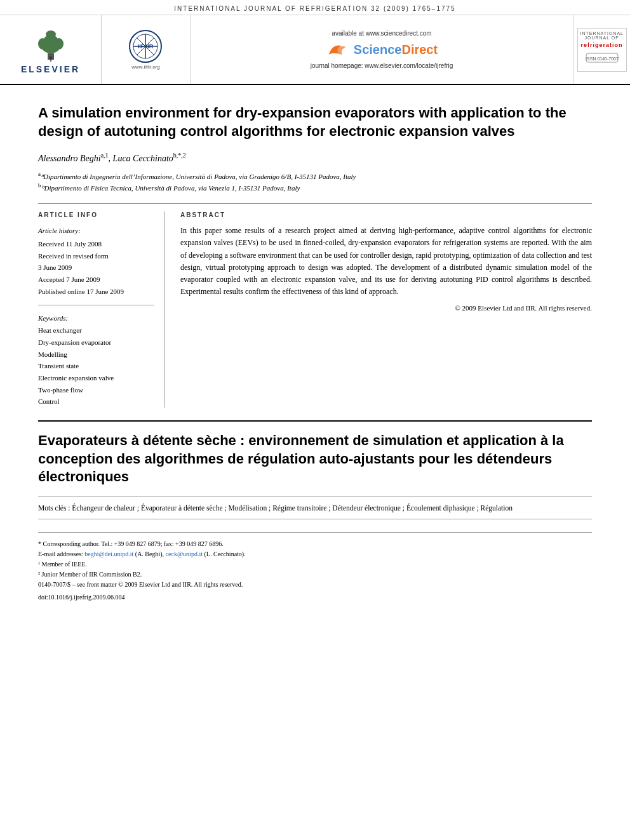  Describe the element at coordinates (382, 66) in the screenshot. I see `journal-homepage-text: journal homepage: www.elsevier.com/locat…` at that location.